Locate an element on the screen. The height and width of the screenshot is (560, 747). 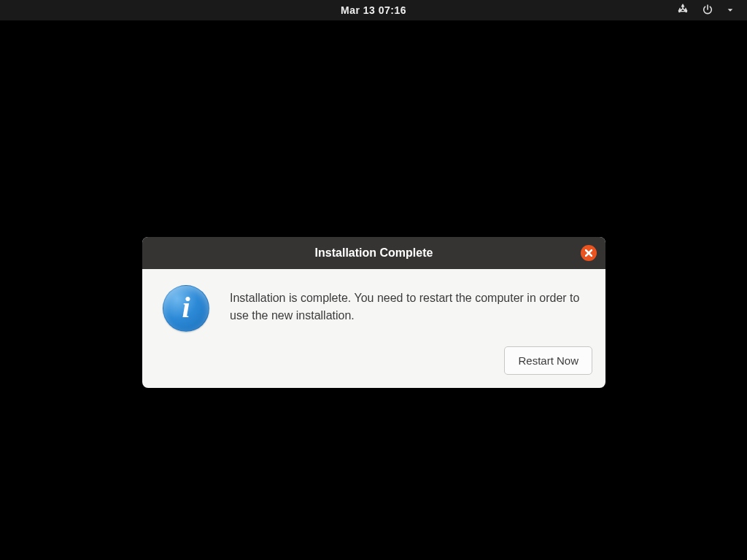
dialog-actions: Restart Now is located at coordinates (374, 363).